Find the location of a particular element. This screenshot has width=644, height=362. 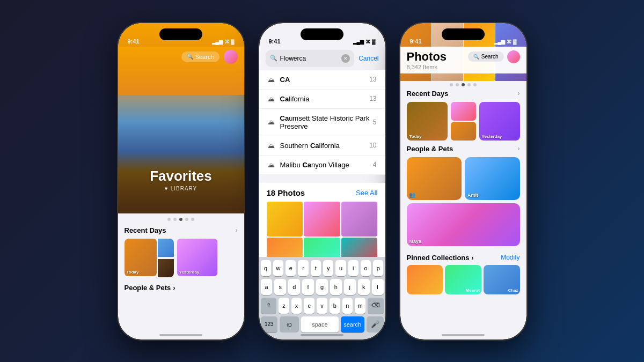

pinned-thumbs: Meerut Chaz is located at coordinates (464, 280).